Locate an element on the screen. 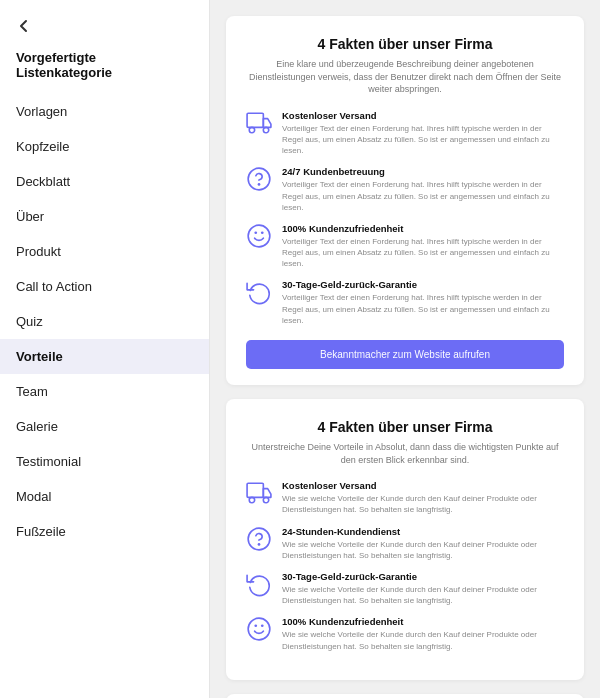 The height and width of the screenshot is (698, 600). cta-button: Bekanntmacher zum Website aufrufen is located at coordinates (405, 354).